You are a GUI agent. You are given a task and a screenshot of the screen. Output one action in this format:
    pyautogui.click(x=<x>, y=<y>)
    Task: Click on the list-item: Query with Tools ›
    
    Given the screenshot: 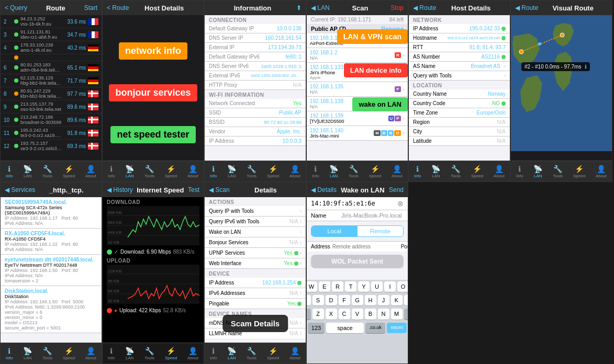 What is the action you would take?
    pyautogui.click(x=460, y=76)
    